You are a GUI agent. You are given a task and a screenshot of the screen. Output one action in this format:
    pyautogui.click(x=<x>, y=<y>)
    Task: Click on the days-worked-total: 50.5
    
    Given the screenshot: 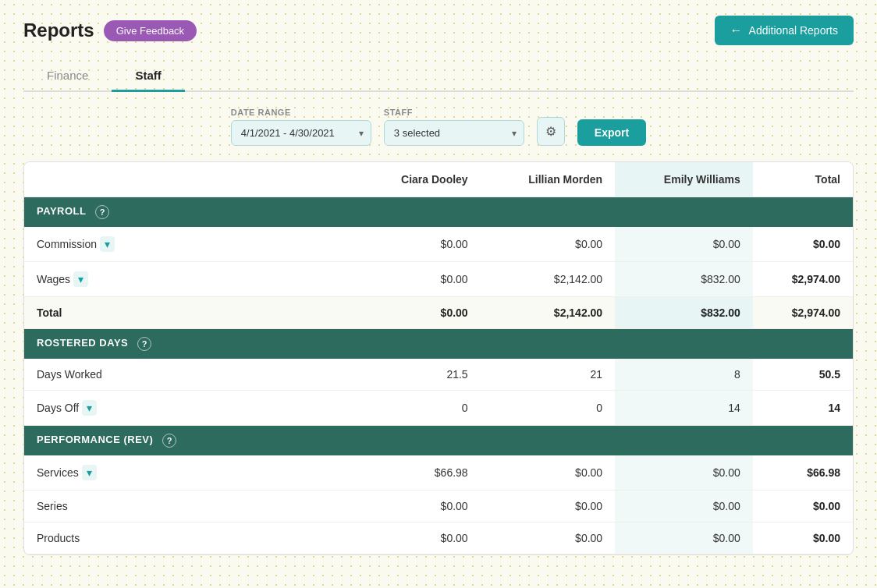 What is the action you would take?
    pyautogui.click(x=803, y=374)
    